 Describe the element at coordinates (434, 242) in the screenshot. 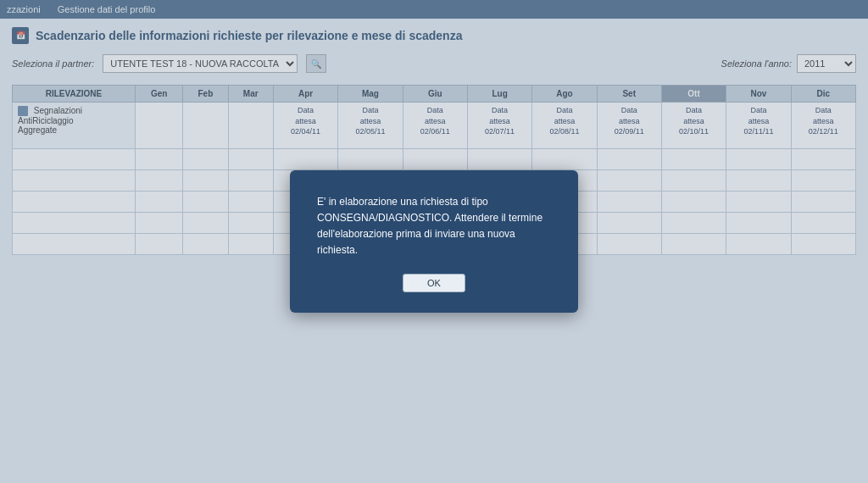

I see `modal-box: E' in elaborazione una richiesta di tipo…` at that location.